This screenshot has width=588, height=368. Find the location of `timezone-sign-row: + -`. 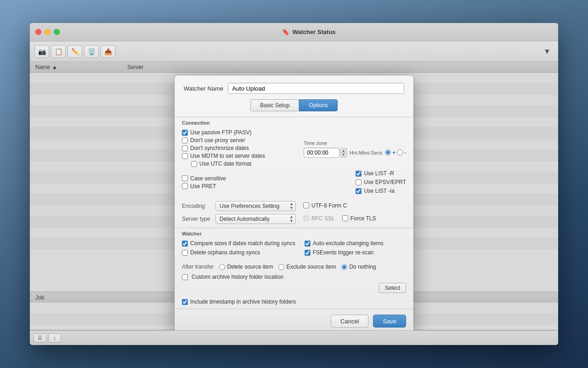

timezone-sign-row: + - is located at coordinates (396, 153).